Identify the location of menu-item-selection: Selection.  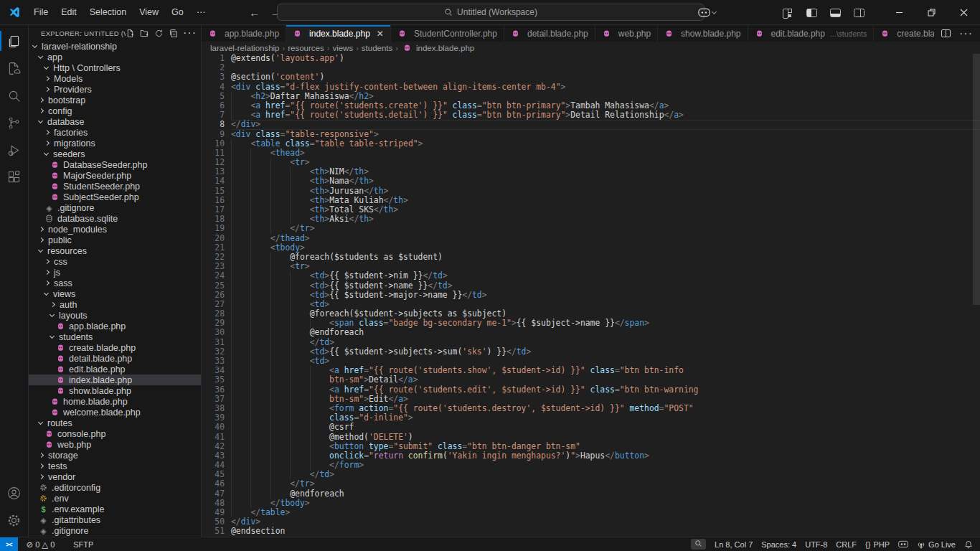
(108, 12).